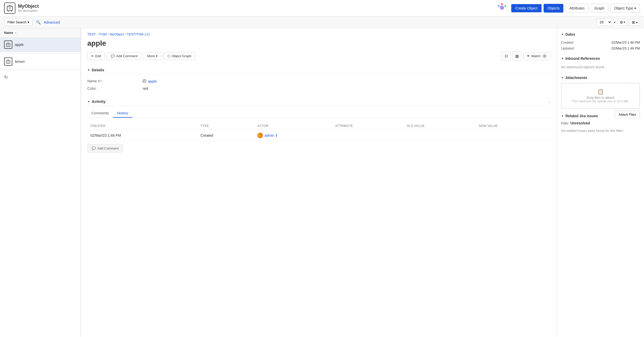  I want to click on details-section: ▼ Details Name 🏷 :, so click(319, 79).